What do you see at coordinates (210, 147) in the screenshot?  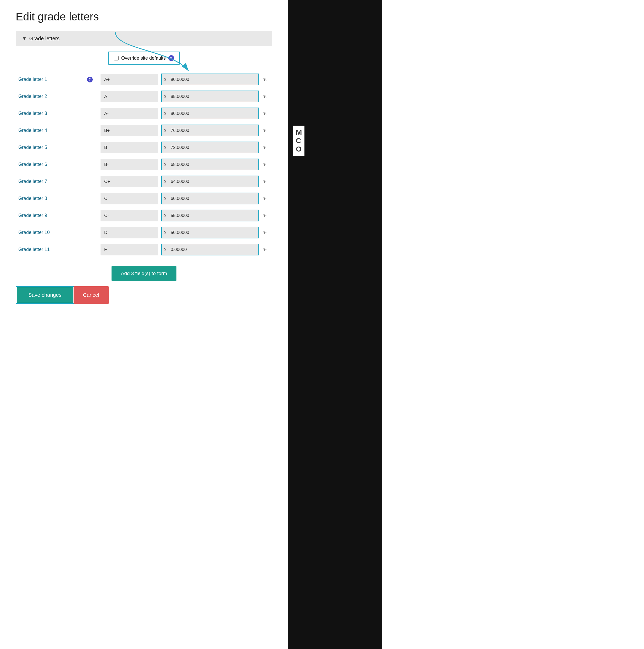 I see `grade-value-group-5: ≥` at bounding box center [210, 147].